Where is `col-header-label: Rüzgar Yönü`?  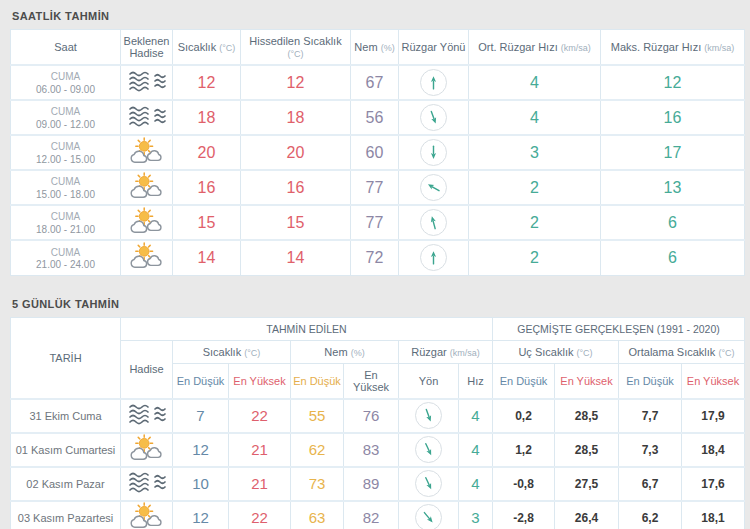 col-header-label: Rüzgar Yönü is located at coordinates (433, 47).